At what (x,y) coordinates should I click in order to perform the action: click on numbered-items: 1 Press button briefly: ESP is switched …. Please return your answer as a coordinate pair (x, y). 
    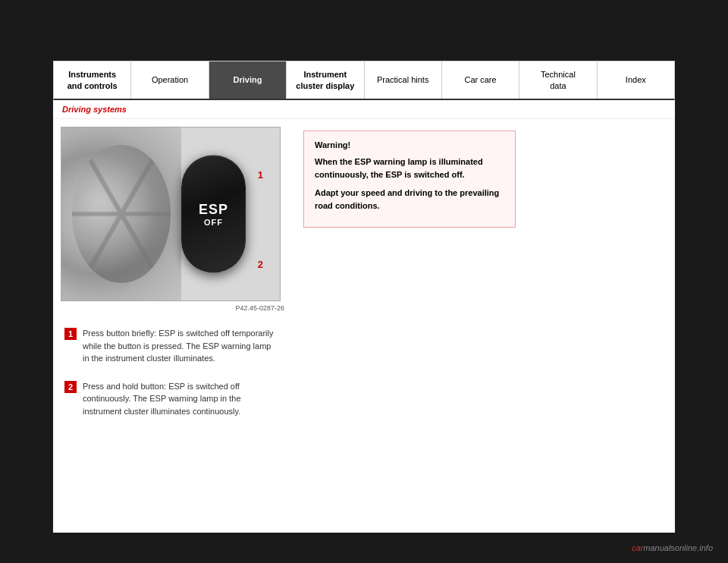
    Looking at the image, I should click on (170, 379).